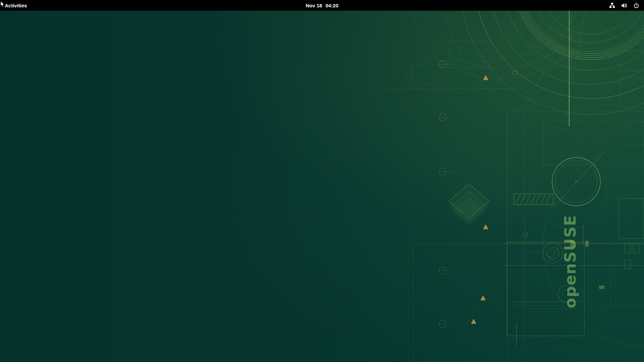 This screenshot has height=362, width=644. Describe the element at coordinates (570, 261) in the screenshot. I see `wallpaper-text: openSUSE` at that location.